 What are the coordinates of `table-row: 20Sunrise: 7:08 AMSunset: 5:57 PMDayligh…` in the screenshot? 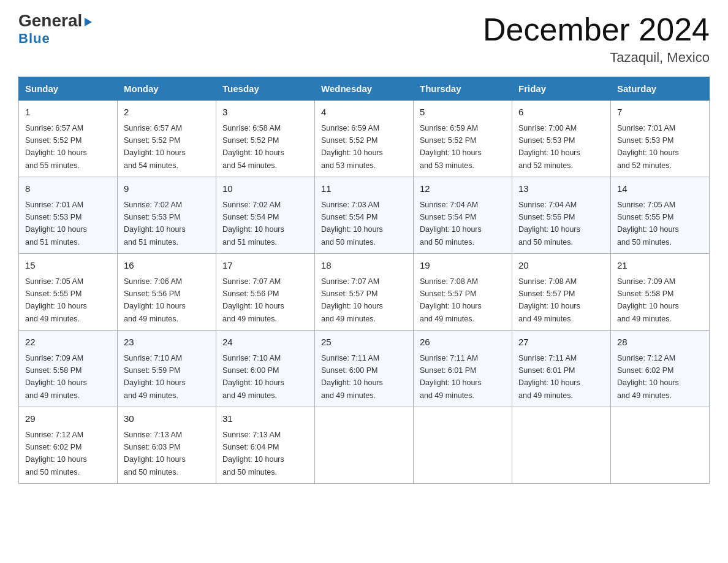 It's located at (561, 292).